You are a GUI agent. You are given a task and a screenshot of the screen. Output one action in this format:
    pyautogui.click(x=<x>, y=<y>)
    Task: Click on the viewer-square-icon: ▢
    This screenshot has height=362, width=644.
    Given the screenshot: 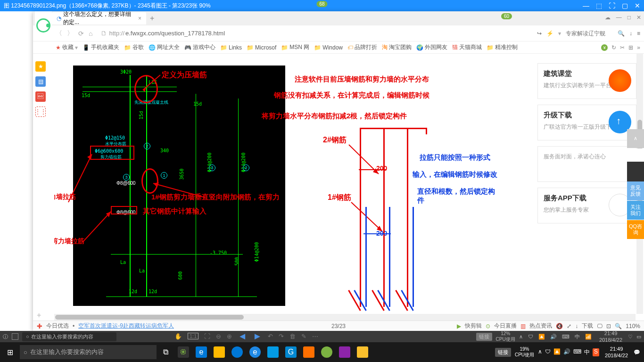 What is the action you would take?
    pyautogui.click(x=625, y=6)
    